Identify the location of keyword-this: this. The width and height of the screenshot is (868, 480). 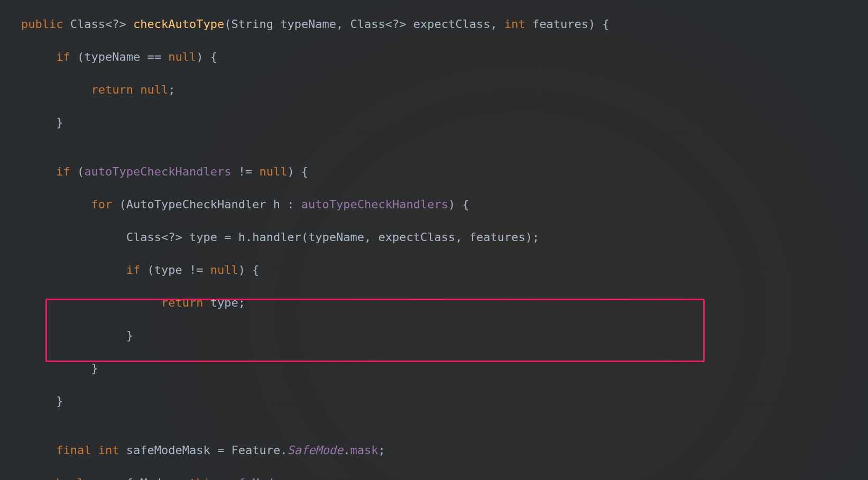
(203, 478).